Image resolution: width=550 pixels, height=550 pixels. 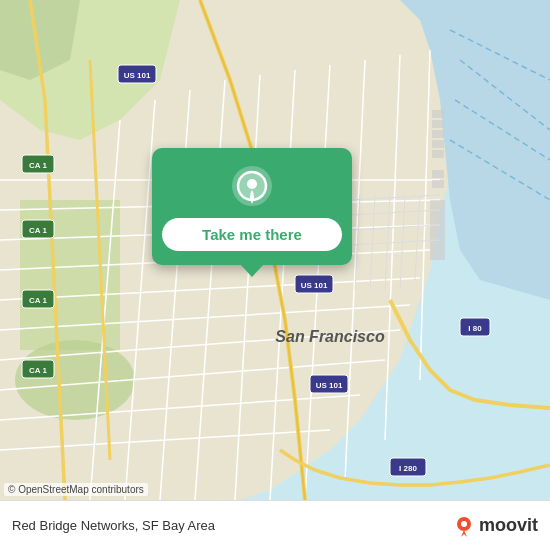 What do you see at coordinates (330, 336) in the screenshot?
I see `svg-text: San Francisco` at bounding box center [330, 336].